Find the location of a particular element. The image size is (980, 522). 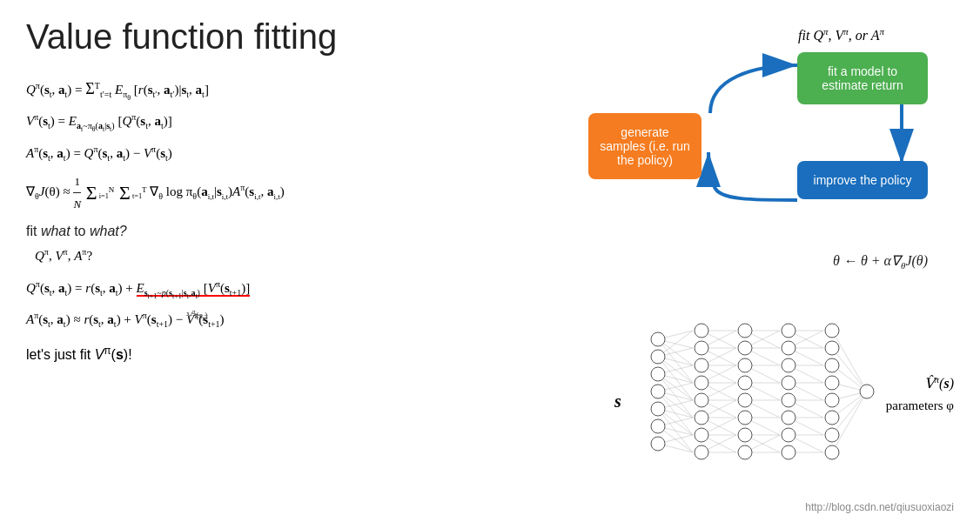

orange-box: generate samples (i.e. run the policy) is located at coordinates (645, 146).